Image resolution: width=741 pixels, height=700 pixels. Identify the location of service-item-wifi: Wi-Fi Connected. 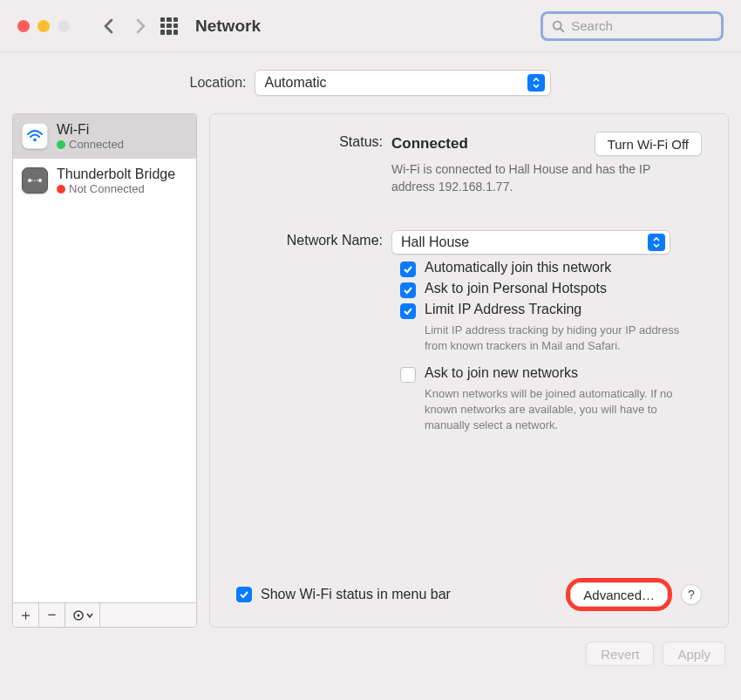
(105, 136).